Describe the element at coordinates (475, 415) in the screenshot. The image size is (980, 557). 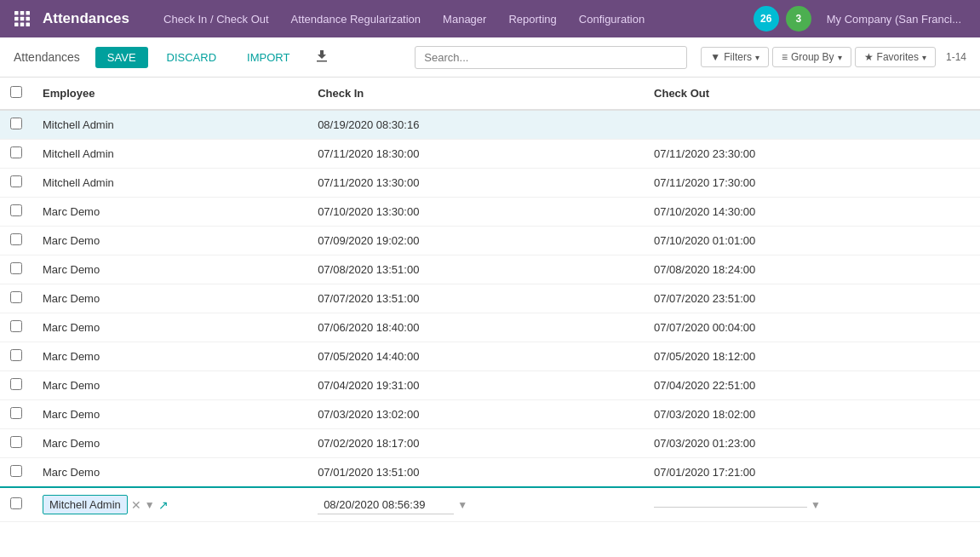
I see `checkin-cell: 07/03/2020 13:02:00` at that location.